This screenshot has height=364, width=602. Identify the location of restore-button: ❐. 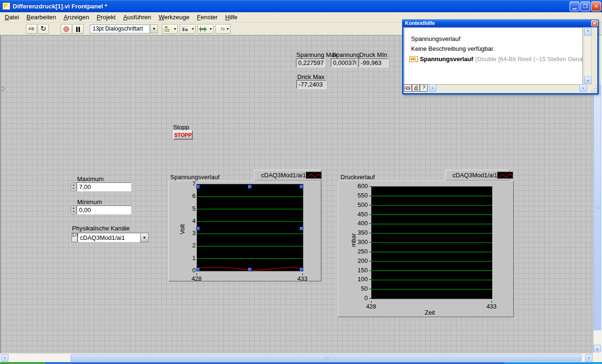
(585, 7).